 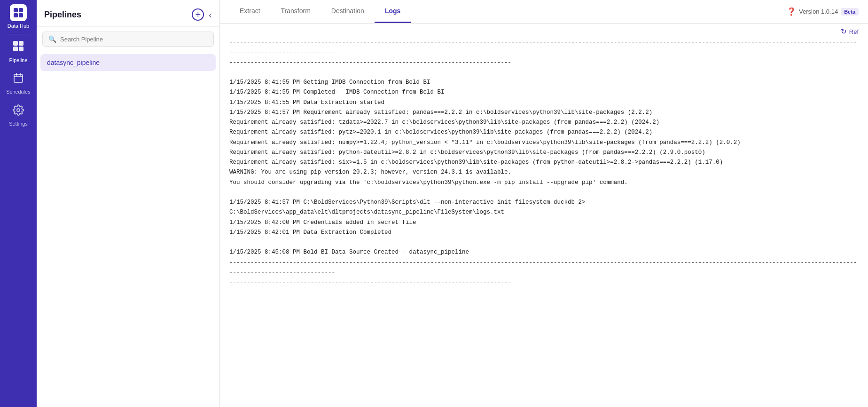 What do you see at coordinates (18, 80) in the screenshot?
I see `schedules-icon` at bounding box center [18, 80].